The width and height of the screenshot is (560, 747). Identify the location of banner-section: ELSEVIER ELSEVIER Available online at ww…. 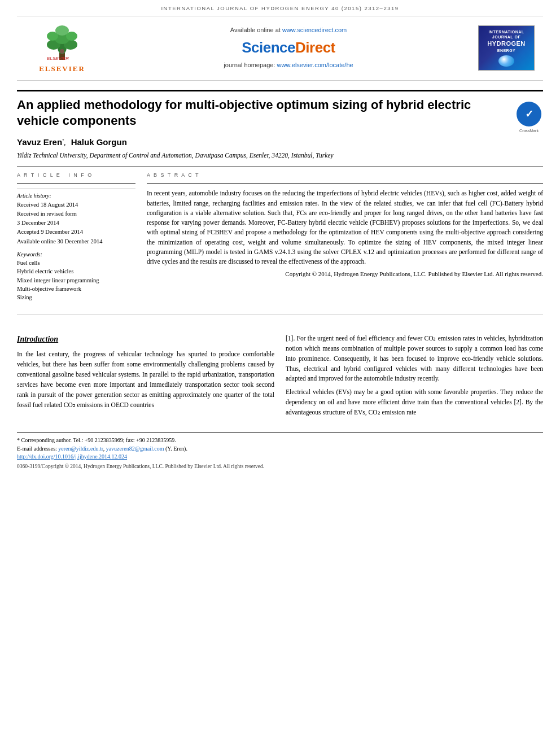
(280, 49).